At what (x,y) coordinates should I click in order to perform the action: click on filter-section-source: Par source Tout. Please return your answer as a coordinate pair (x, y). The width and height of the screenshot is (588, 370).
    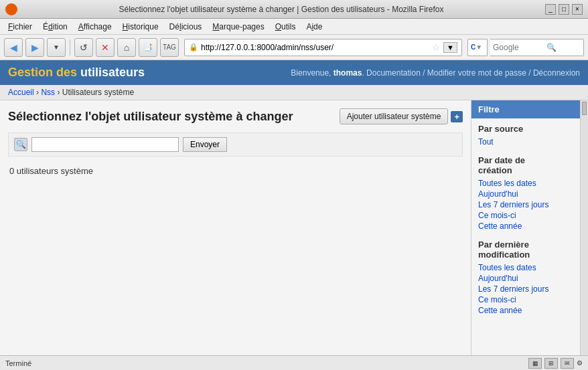
    Looking at the image, I should click on (530, 134).